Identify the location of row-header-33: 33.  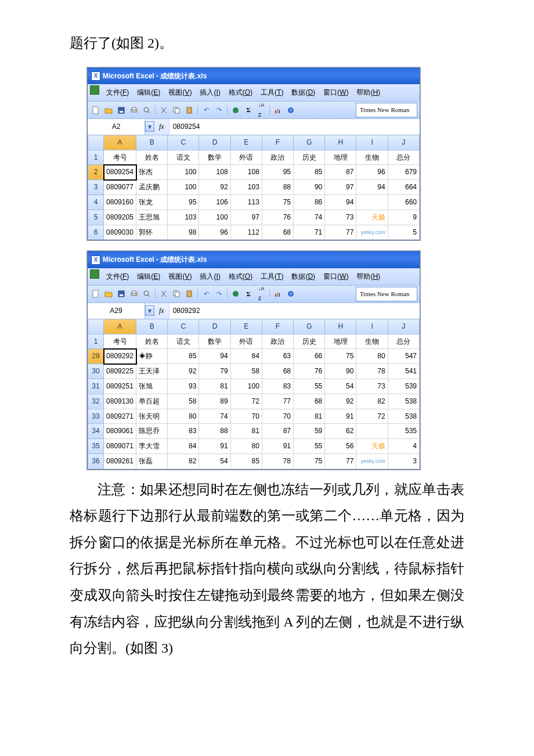
(96, 416).